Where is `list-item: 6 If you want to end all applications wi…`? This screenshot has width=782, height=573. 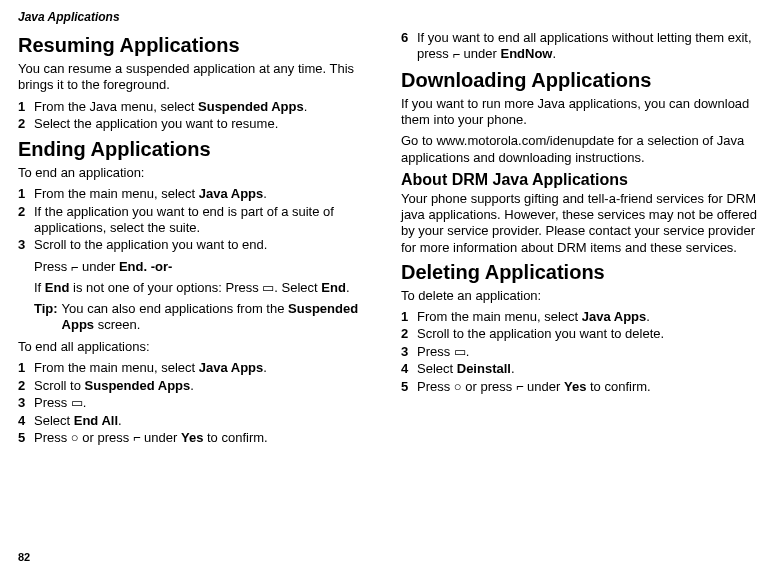 list-item: 6 If you want to end all applications wi… is located at coordinates (582, 46).